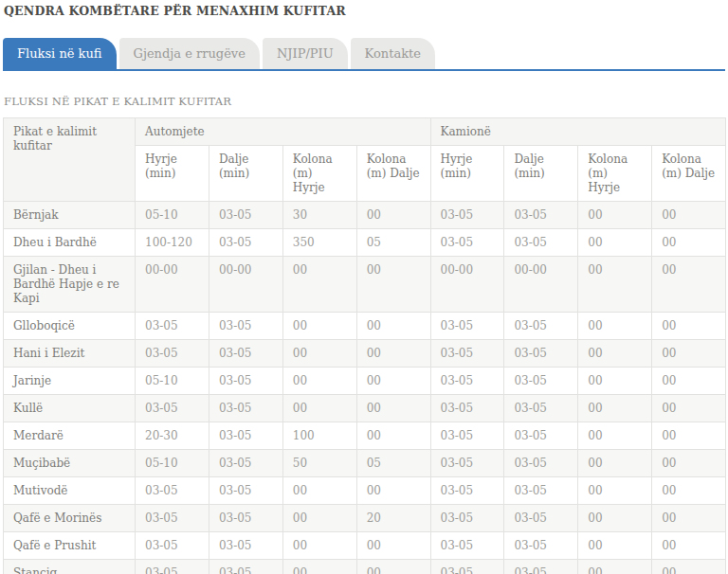  Describe the element at coordinates (319, 242) in the screenshot. I see `flow-value-cell: 350` at that location.